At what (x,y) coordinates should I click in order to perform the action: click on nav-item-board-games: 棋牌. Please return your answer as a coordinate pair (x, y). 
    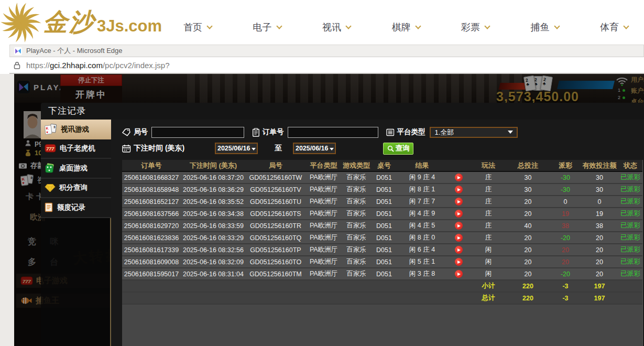
    Looking at the image, I should click on (406, 27).